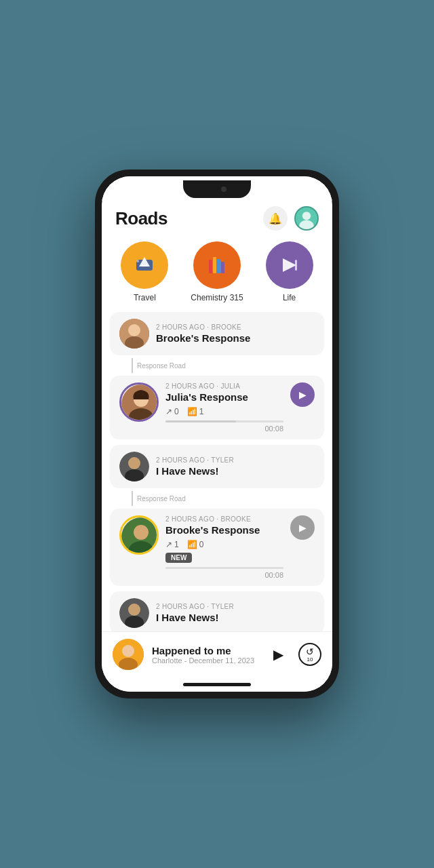 The image size is (434, 868). What do you see at coordinates (217, 366) in the screenshot?
I see `thread-line-1: Response Road` at bounding box center [217, 366].